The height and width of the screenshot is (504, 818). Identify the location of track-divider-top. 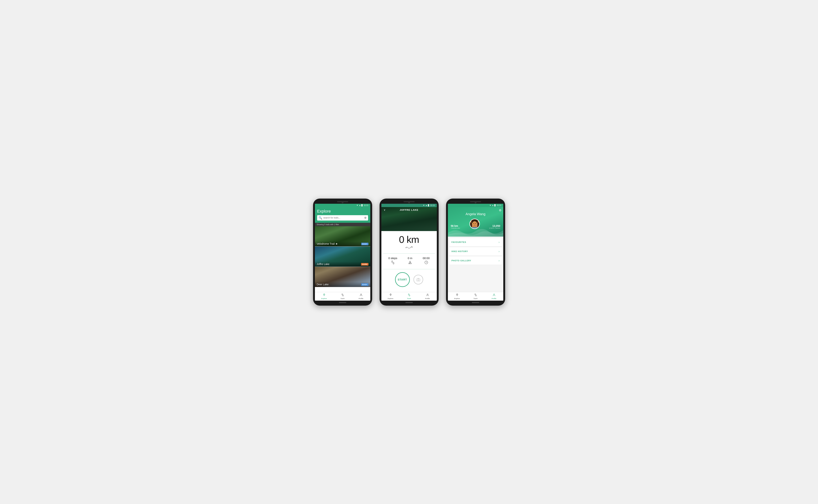
(409, 253).